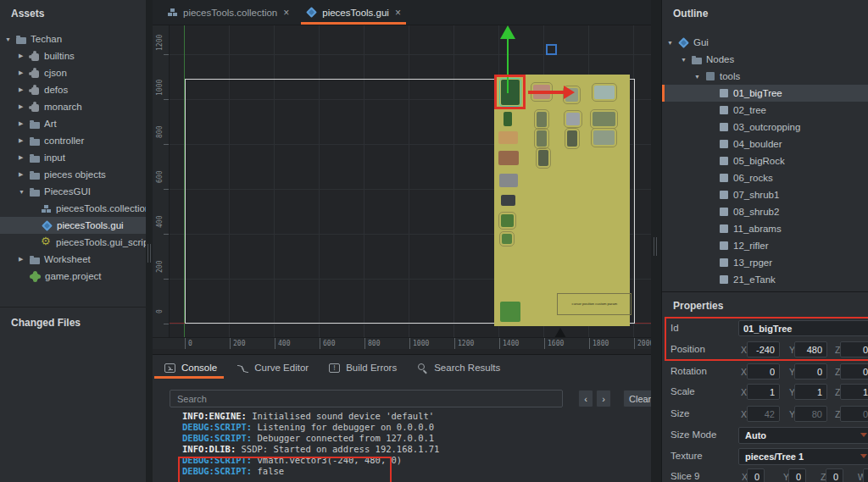  What do you see at coordinates (73, 56) in the screenshot?
I see `assets-tree-item: ▶ builtins` at bounding box center [73, 56].